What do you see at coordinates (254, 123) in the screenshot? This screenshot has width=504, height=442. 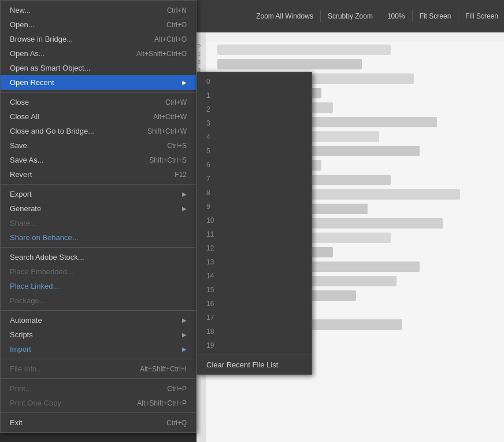 I see `recent-item-3: 3` at bounding box center [254, 123].